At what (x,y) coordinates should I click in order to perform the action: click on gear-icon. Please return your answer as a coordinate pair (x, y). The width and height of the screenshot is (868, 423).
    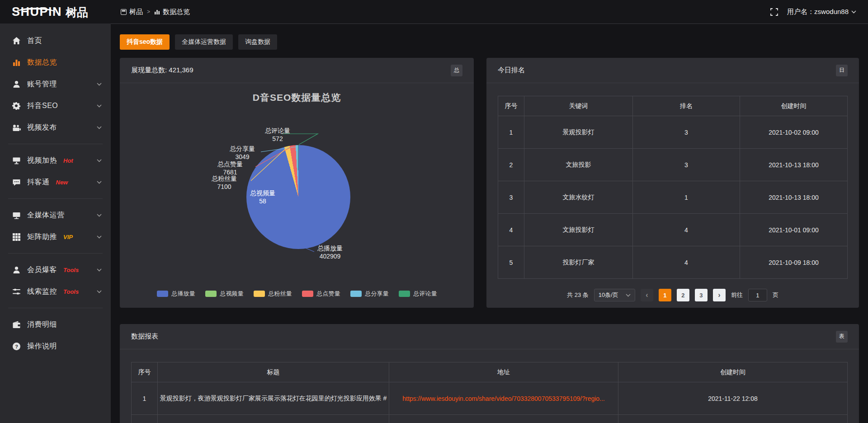
    Looking at the image, I should click on (16, 106).